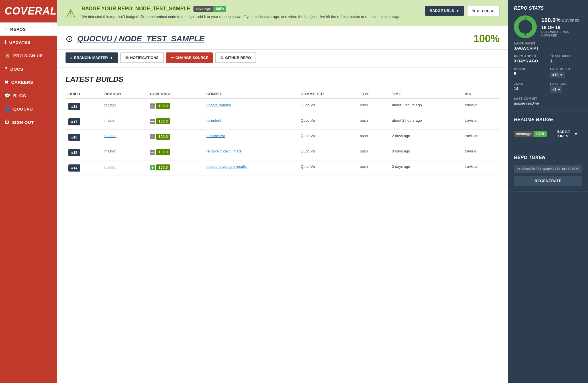  I want to click on branch-button: ≡ BRANCH: MASTER ▼, so click(92, 58).